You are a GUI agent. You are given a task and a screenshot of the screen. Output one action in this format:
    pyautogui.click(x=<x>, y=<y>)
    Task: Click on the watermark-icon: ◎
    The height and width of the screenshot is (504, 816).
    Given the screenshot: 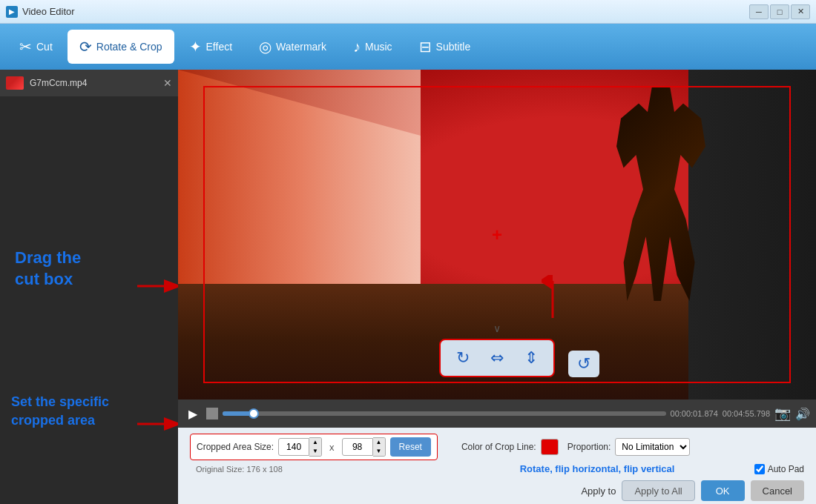 What is the action you would take?
    pyautogui.click(x=266, y=47)
    